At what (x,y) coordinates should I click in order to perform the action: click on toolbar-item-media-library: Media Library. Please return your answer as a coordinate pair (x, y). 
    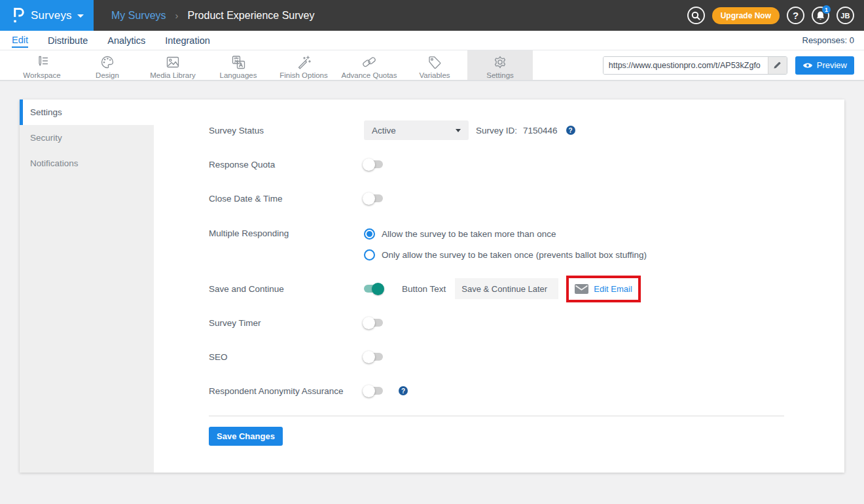
    Looking at the image, I should click on (173, 65).